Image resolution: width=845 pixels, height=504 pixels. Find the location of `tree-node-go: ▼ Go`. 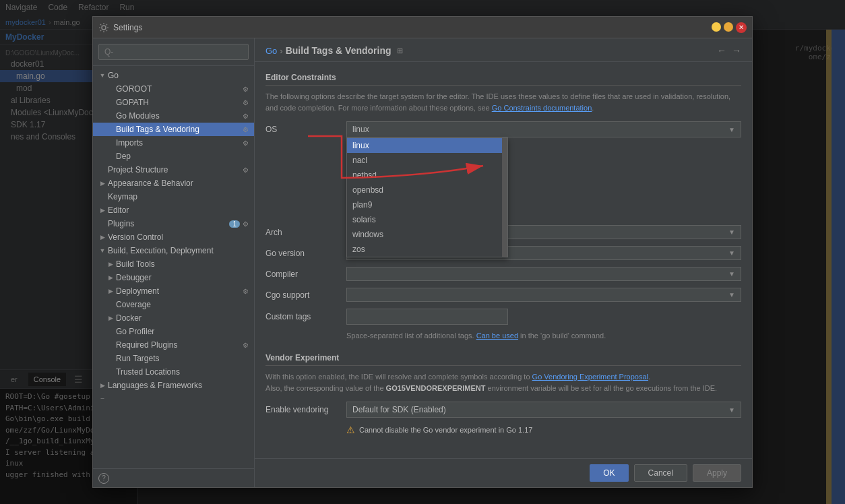

tree-node-go: ▼ Go is located at coordinates (174, 75).